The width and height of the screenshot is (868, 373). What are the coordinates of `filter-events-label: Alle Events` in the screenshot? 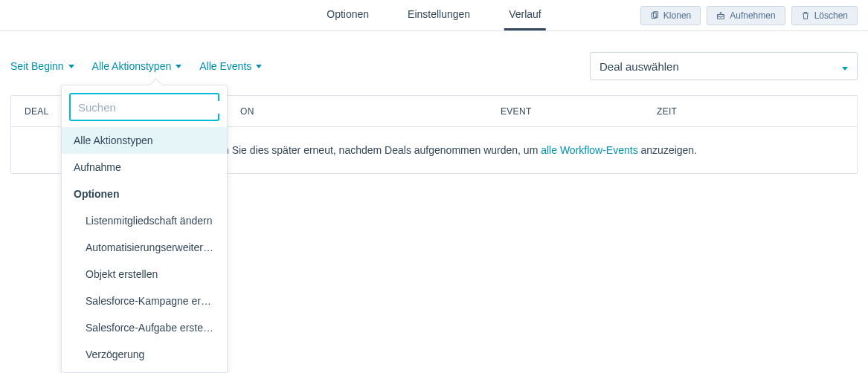 It's located at (225, 66).